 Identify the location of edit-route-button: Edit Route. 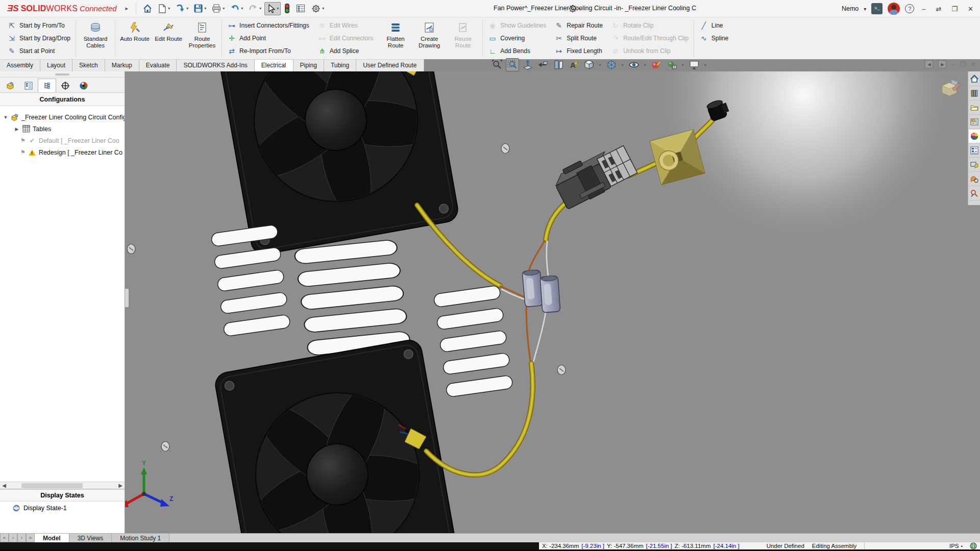
(168, 38).